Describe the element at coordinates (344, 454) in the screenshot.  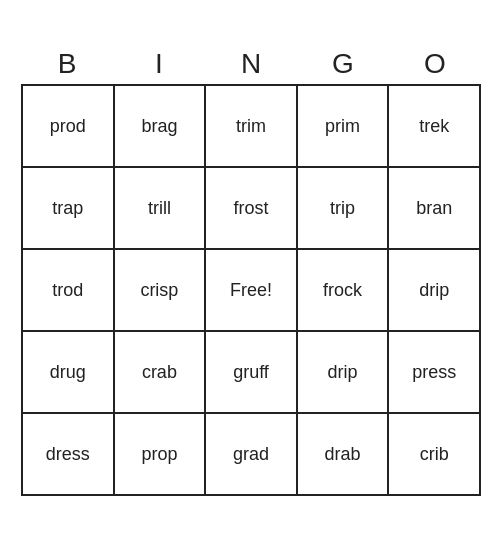
I see `cell-4-3: drab` at that location.